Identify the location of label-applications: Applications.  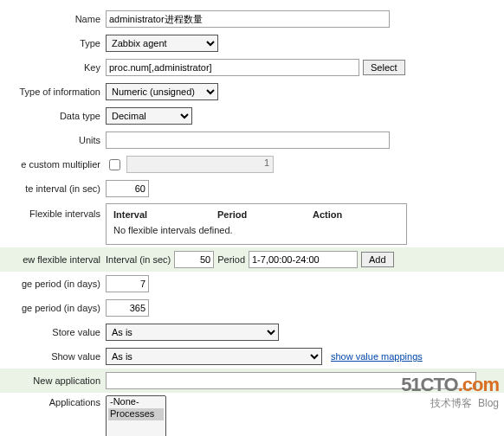
(53, 401).